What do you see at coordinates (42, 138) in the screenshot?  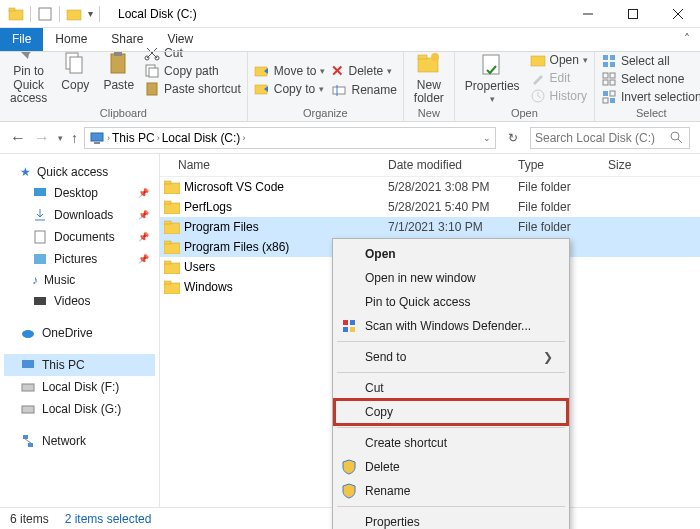 I see `forward-button: →` at bounding box center [42, 138].